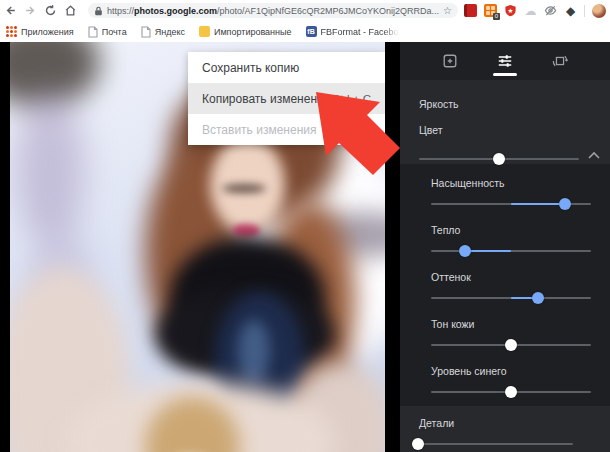 The height and width of the screenshot is (452, 610). I want to click on forward-button, so click(30, 11).